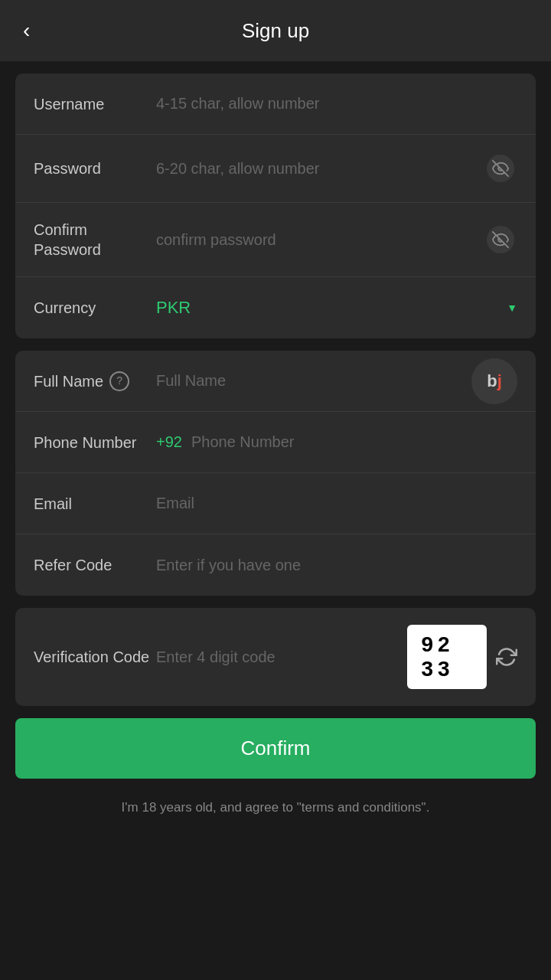 The height and width of the screenshot is (980, 551). What do you see at coordinates (69, 381) in the screenshot?
I see `fullname-label: Full Name` at bounding box center [69, 381].